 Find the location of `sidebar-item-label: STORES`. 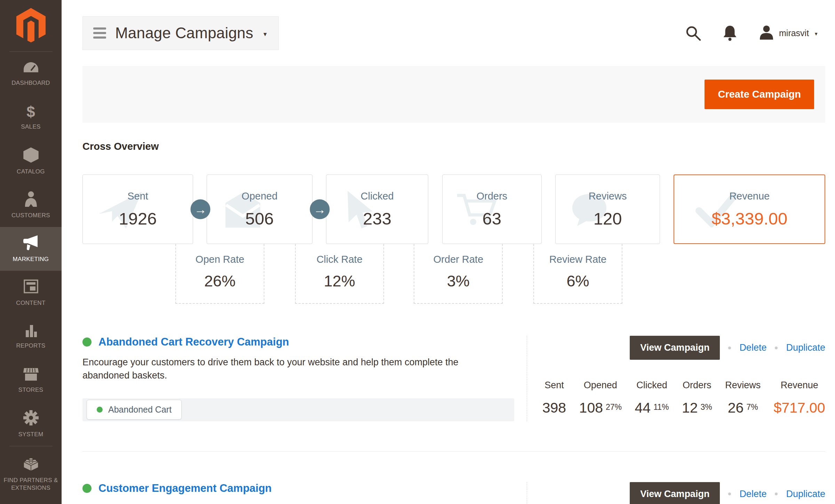

sidebar-item-label: STORES is located at coordinates (31, 390).